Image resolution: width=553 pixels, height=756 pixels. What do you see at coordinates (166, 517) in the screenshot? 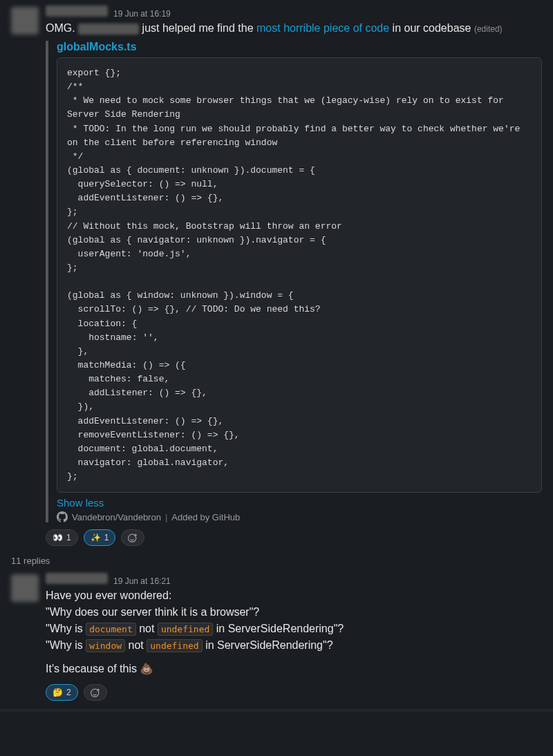
I see `source-sep: |` at bounding box center [166, 517].